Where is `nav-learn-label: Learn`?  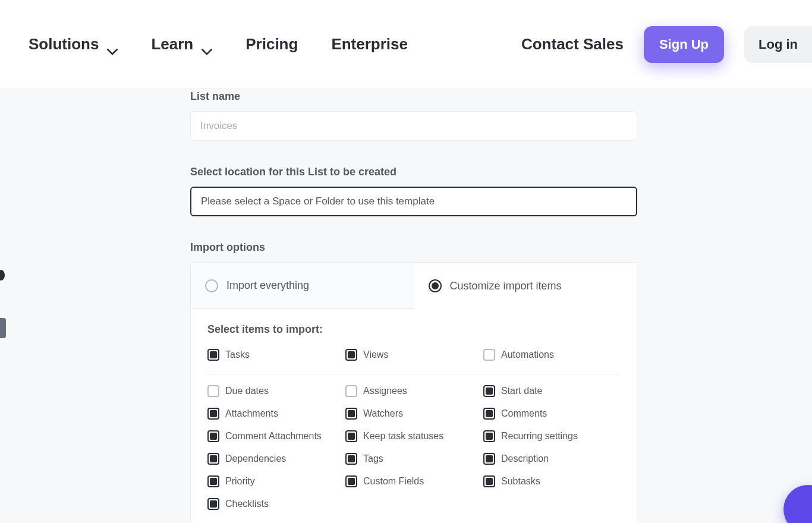 nav-learn-label: Learn is located at coordinates (172, 44).